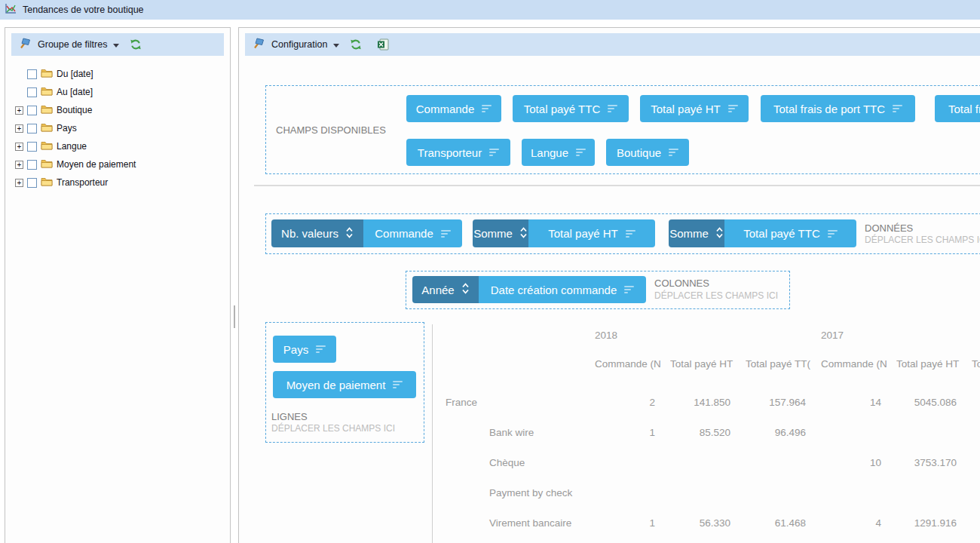  I want to click on field-segment: Total payé HT, so click(592, 234).